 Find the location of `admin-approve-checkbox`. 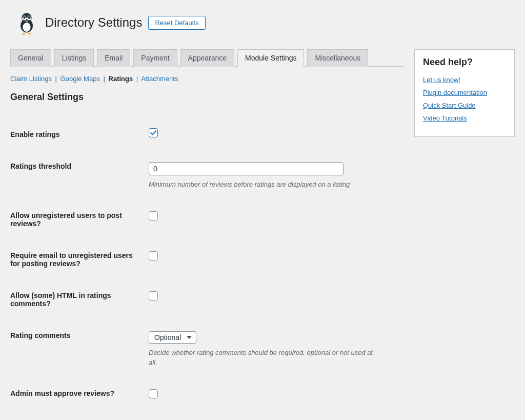

admin-approve-checkbox is located at coordinates (153, 394).